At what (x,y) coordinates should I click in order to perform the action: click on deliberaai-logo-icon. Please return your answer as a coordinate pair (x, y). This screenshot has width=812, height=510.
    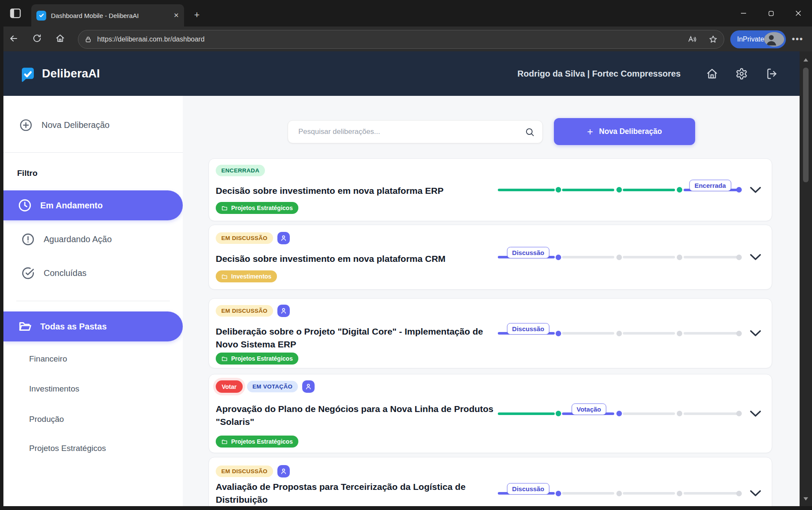
    Looking at the image, I should click on (28, 74).